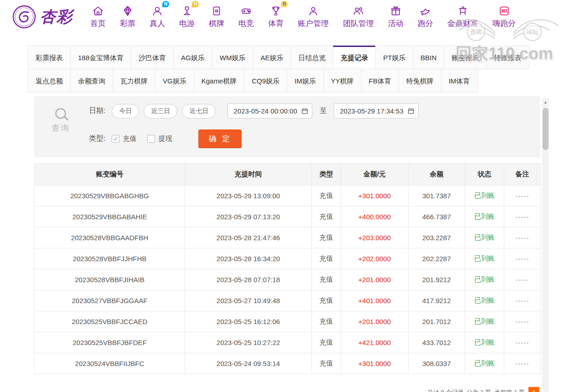  What do you see at coordinates (265, 81) in the screenshot?
I see `tab: CQ9娱乐` at bounding box center [265, 81].